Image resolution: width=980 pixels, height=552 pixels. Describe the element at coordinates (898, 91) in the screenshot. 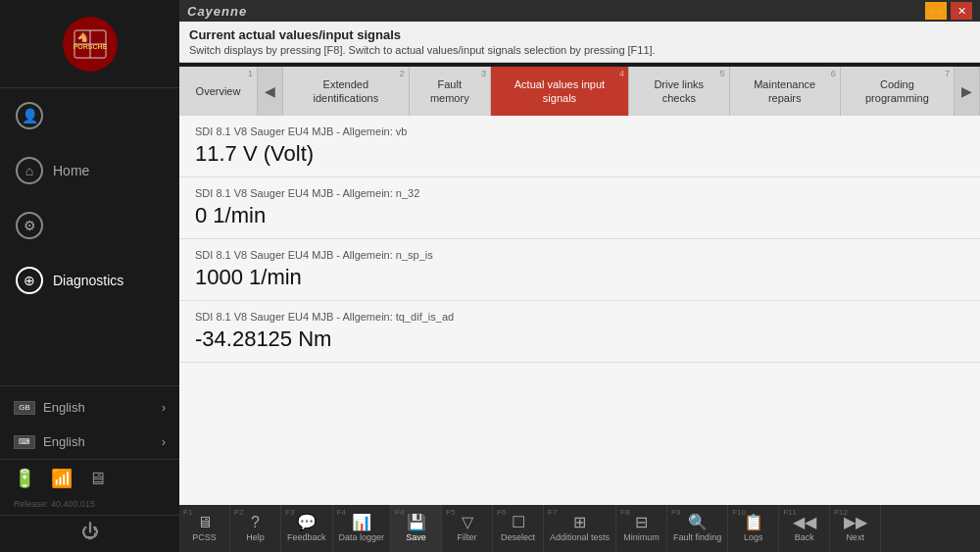

I see `tab-coding: 7 Coding programming` at that location.